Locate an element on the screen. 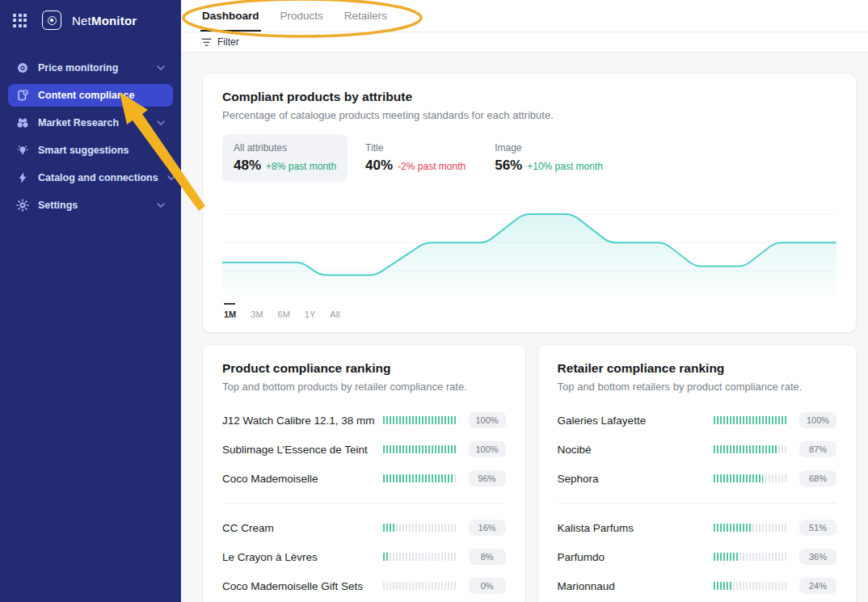 The height and width of the screenshot is (602, 868). stat-delta: +10% past month is located at coordinates (565, 166).